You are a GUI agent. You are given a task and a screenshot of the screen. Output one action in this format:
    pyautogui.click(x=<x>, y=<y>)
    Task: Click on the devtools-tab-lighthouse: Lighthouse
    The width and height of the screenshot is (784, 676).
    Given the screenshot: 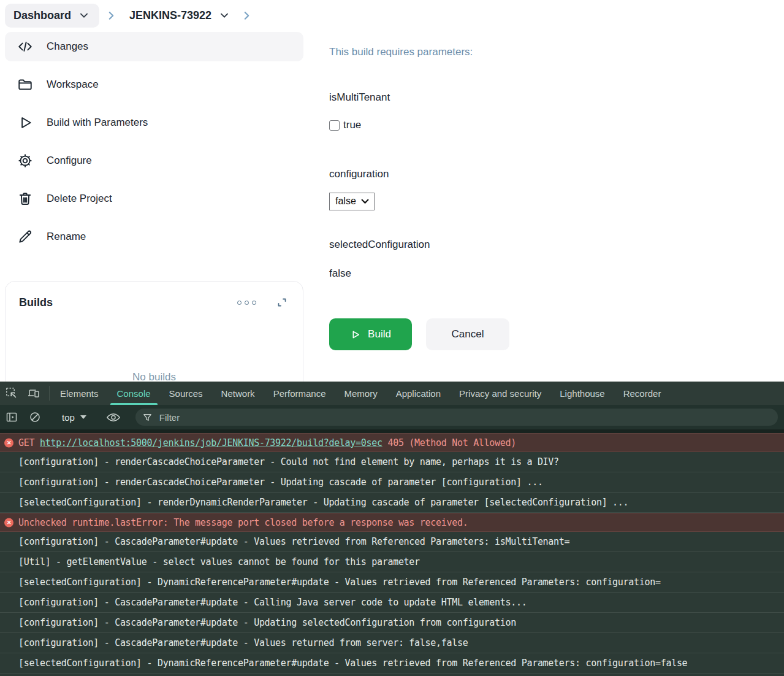 What is the action you would take?
    pyautogui.click(x=582, y=393)
    